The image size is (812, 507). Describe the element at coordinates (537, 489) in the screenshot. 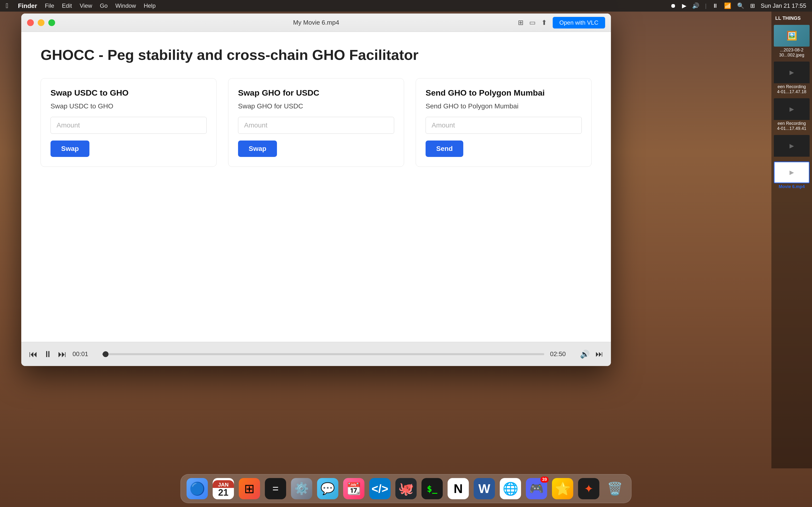

I see `dock-discord: 🎮 39` at that location.